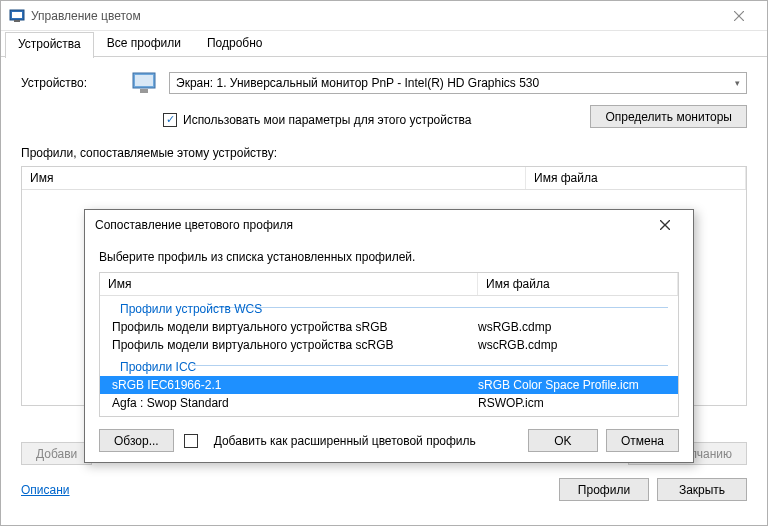 The height and width of the screenshot is (526, 768). Describe the element at coordinates (46, 490) in the screenshot. I see `about-profiles-link: Описани` at that location.